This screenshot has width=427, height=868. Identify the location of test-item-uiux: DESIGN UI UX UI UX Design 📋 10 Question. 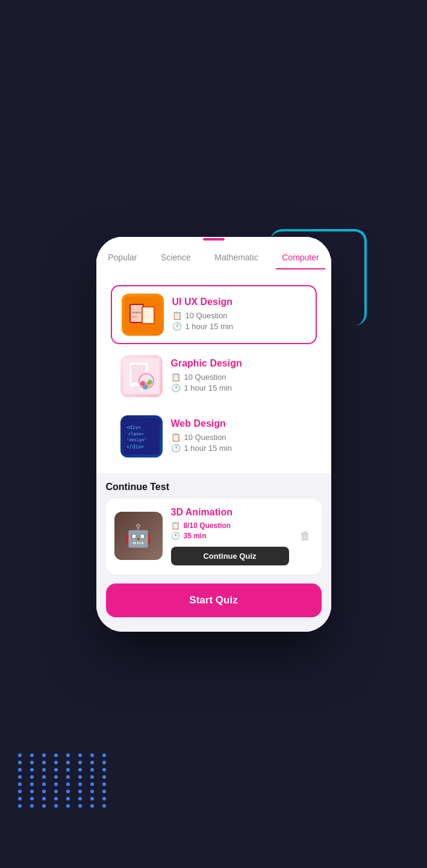
(214, 315).